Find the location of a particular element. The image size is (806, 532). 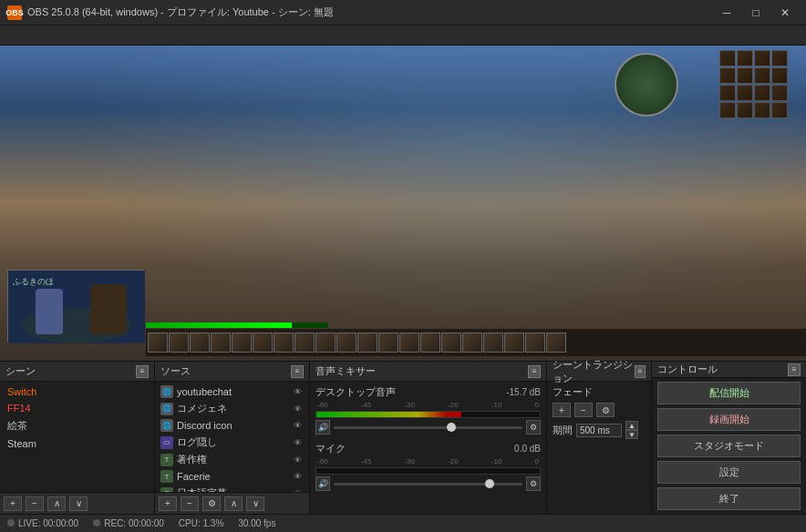

source-list: 🌐 youtubechat 👁 🌐 コメジェネ 👁 🌐 Discord icon… is located at coordinates (232, 437).